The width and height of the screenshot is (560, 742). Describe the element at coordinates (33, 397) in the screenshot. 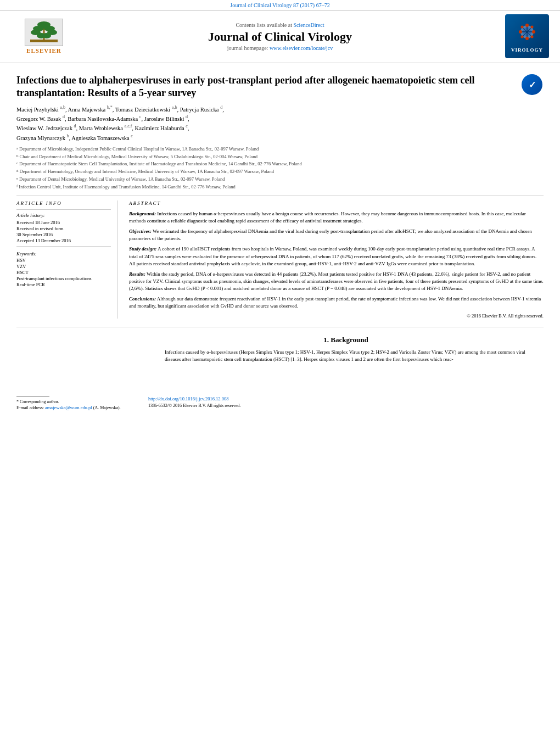

I see `footnote-divider` at that location.